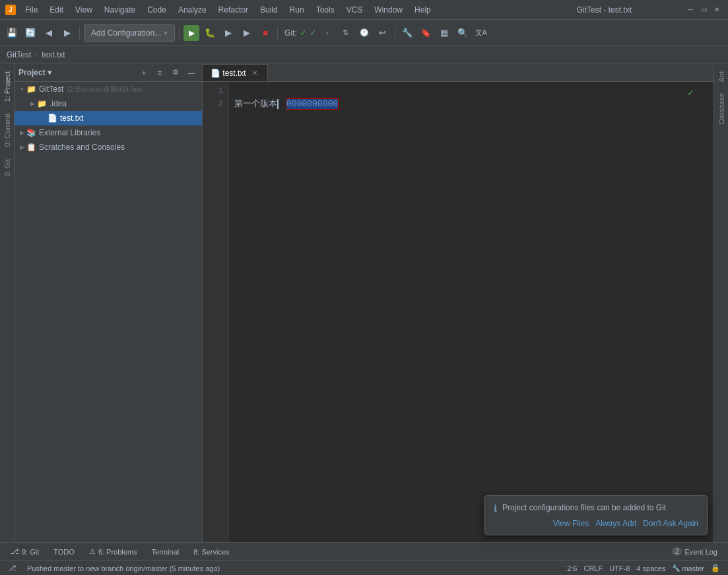 The width and height of the screenshot is (728, 575). What do you see at coordinates (84, 10) in the screenshot?
I see `menu-view: View` at bounding box center [84, 10].